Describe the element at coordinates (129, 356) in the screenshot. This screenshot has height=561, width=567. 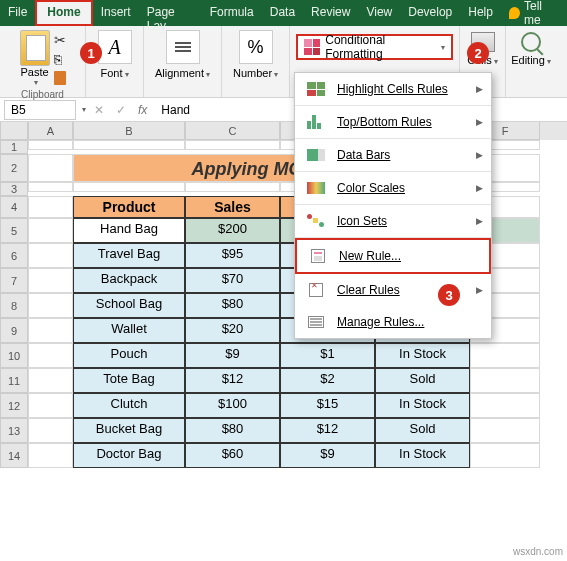
I see `cell-product: Pouch` at that location.